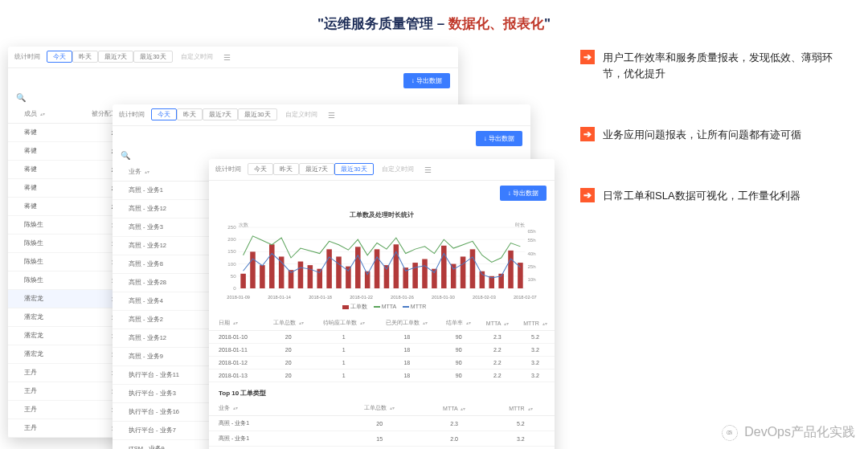 The height and width of the screenshot is (449, 868). I want to click on chart-legend: 工单数 MTTA MTTR, so click(382, 307).